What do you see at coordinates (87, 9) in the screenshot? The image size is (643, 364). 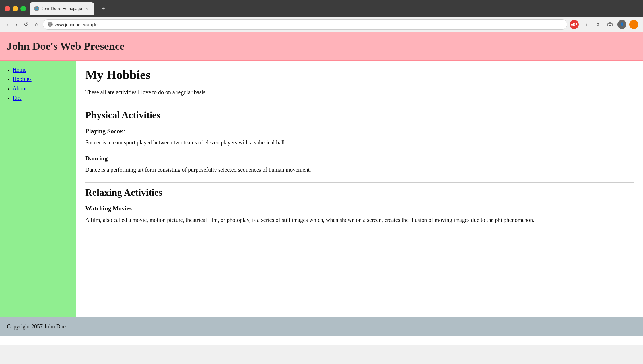 I see `tab-close-button: ×` at bounding box center [87, 9].